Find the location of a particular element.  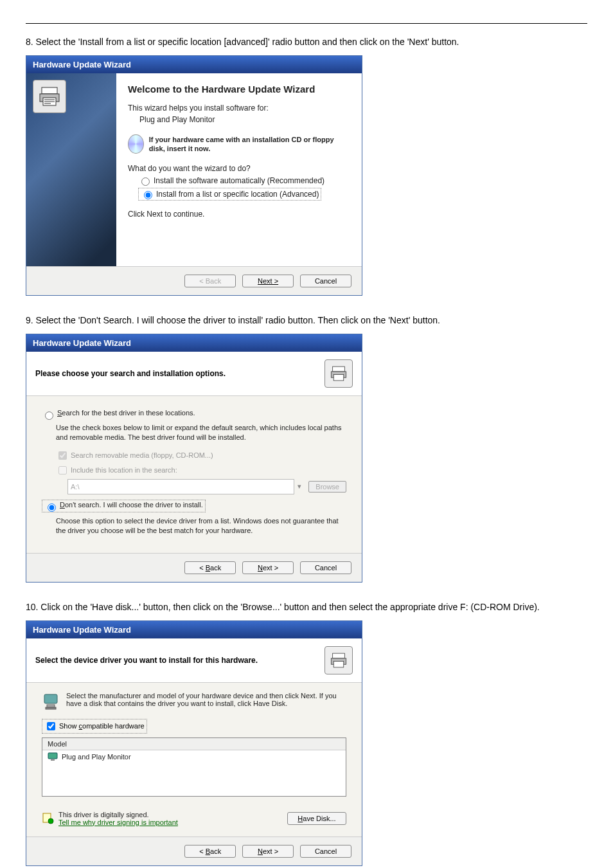

cd-icon is located at coordinates (136, 144).